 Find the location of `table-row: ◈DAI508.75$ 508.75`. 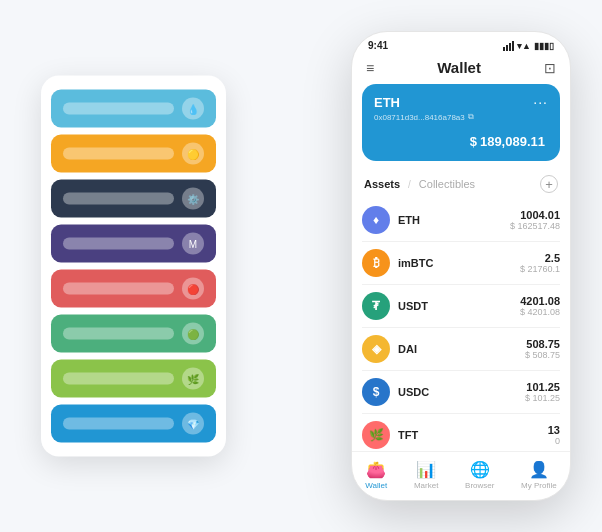

table-row: ◈DAI508.75$ 508.75 is located at coordinates (461, 350).